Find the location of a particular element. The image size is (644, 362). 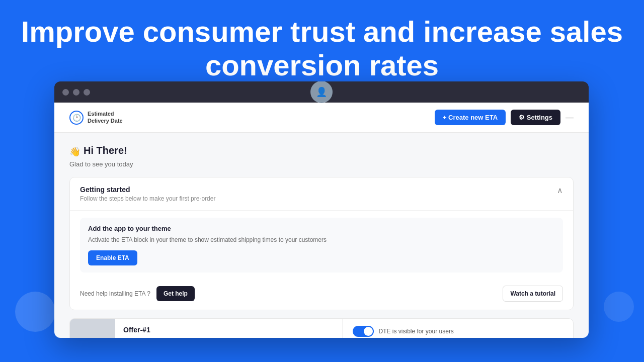

titlebar-avatar: 👤 is located at coordinates (321, 93).